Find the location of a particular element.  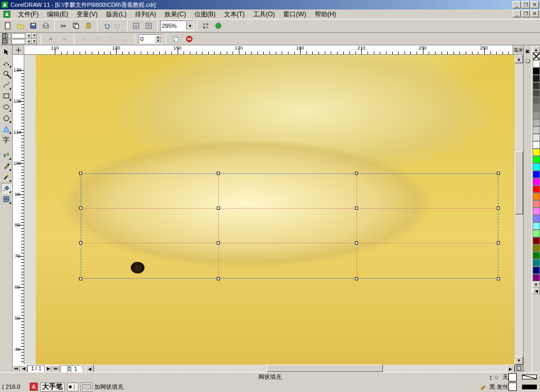

ime-keyboard-icon is located at coordinates (86, 387).